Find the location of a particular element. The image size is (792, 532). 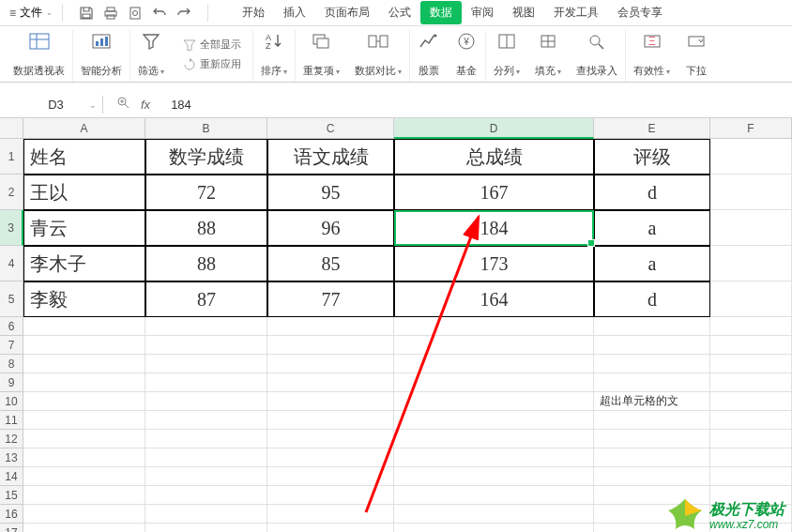

save-icon is located at coordinates (86, 13).